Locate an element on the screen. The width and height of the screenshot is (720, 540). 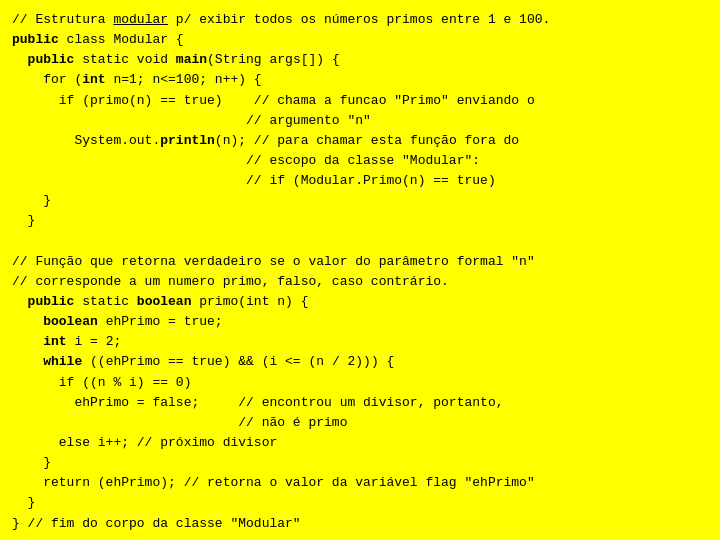
keyword: main is located at coordinates (192, 60).